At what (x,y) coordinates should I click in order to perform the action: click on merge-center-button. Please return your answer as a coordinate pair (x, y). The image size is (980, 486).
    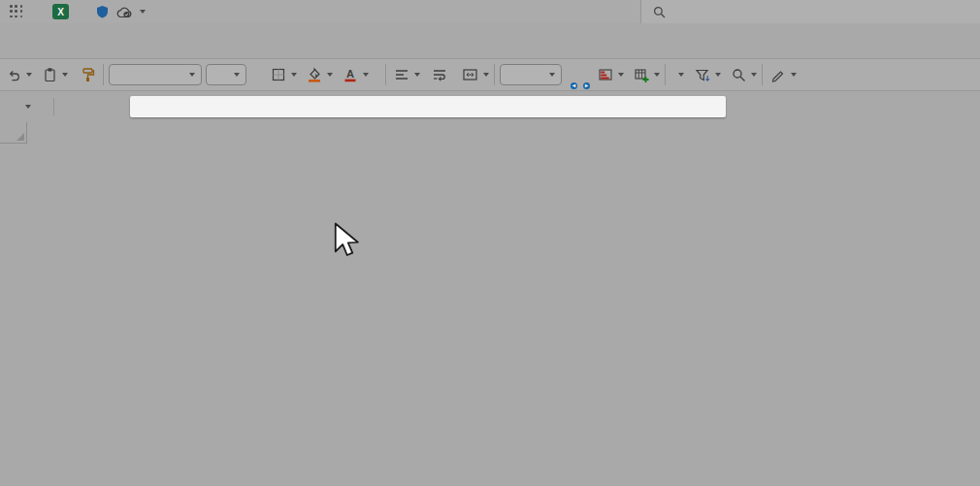
    Looking at the image, I should click on (470, 75).